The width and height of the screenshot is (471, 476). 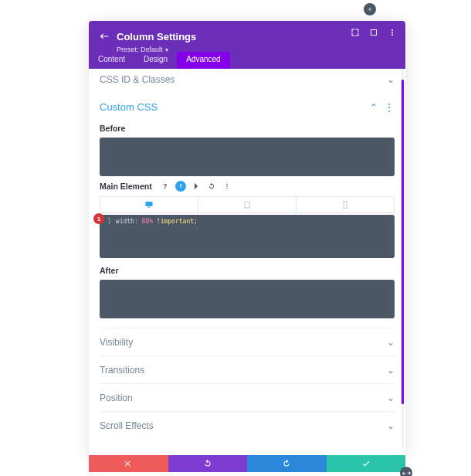 I want to click on device-phone-tab, so click(x=346, y=205).